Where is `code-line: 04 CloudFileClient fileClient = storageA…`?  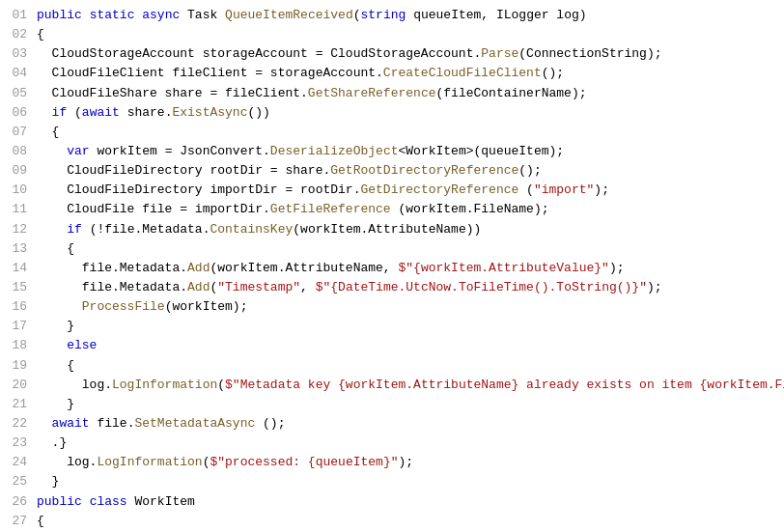 code-line: 04 CloudFileClient fileClient = storageA… is located at coordinates (392, 73).